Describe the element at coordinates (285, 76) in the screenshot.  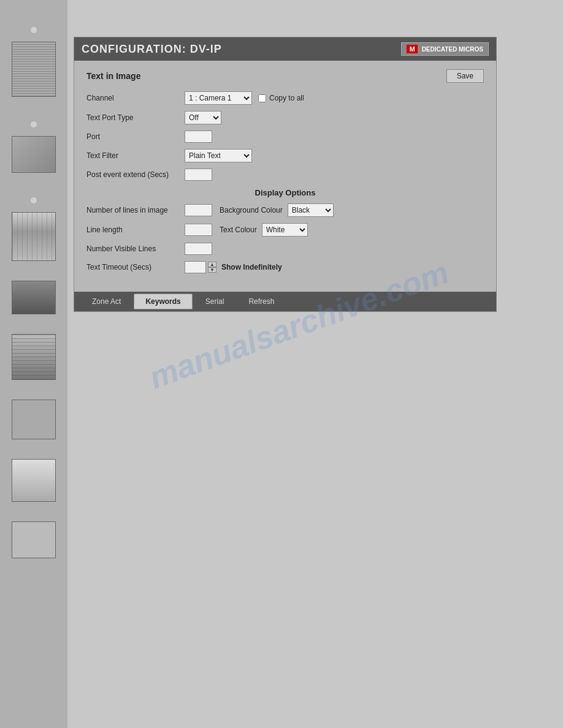
I see `section-title-row: Text in Image Save` at that location.